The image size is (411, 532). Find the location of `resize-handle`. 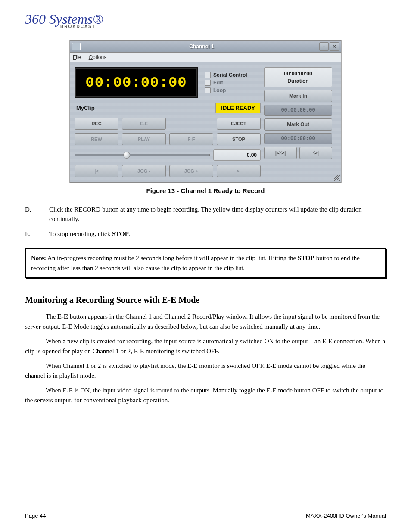

resize-handle is located at coordinates (337, 178).